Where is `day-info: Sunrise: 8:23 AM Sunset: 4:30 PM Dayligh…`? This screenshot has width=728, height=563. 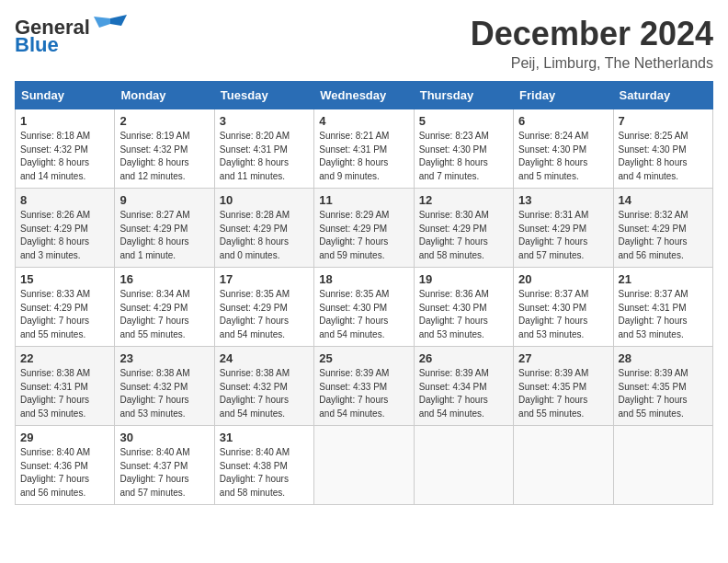
day-info: Sunrise: 8:23 AM Sunset: 4:30 PM Dayligh… is located at coordinates (463, 156).